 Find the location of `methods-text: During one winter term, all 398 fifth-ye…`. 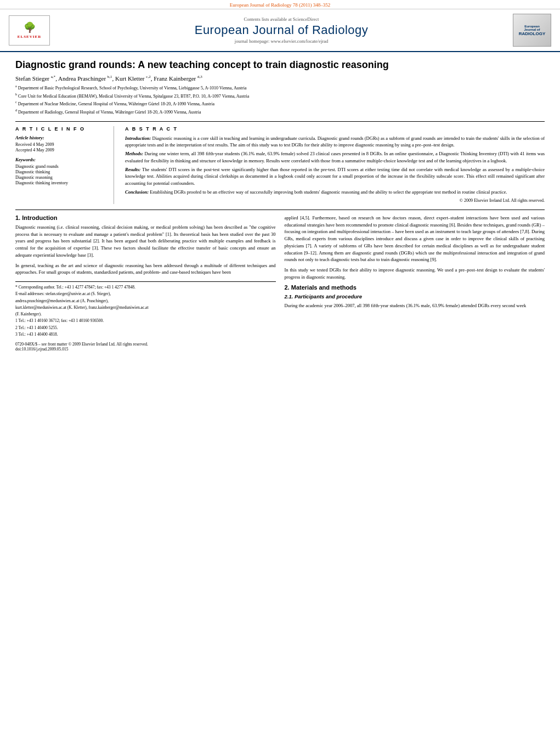

methods-text: During one winter term, all 398 fifth-ye… is located at coordinates (335, 157).